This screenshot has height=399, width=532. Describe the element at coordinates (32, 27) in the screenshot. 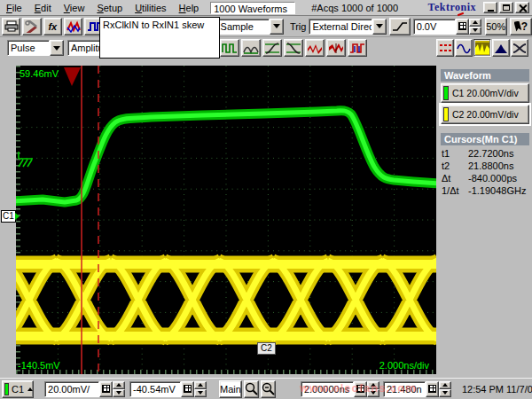

I see `setup-tools-button` at that location.